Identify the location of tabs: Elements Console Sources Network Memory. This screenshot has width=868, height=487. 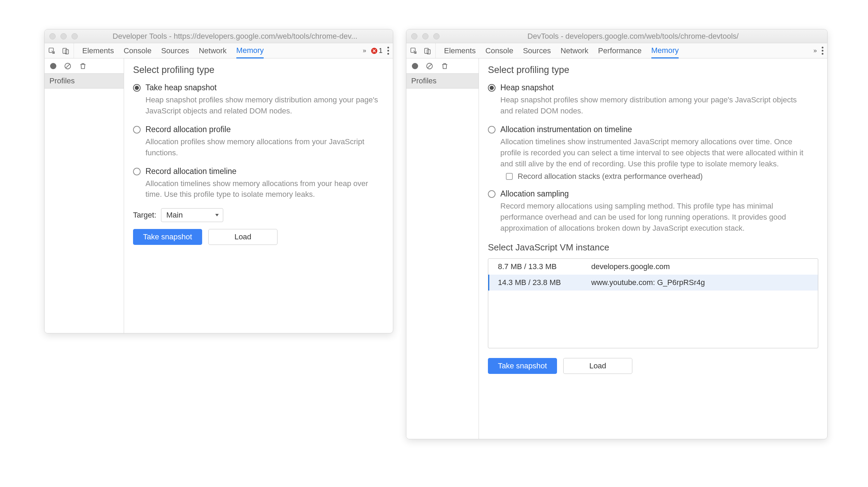
(170, 50).